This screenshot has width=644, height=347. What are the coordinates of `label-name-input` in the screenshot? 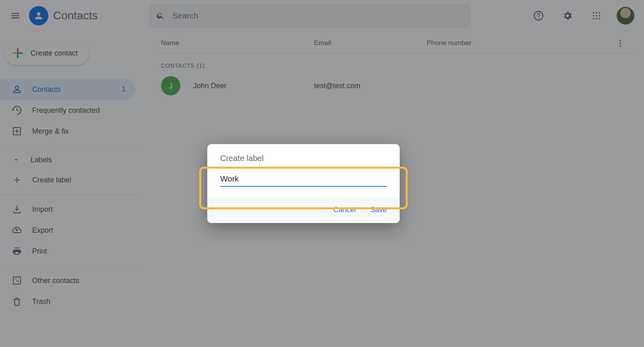 It's located at (303, 179).